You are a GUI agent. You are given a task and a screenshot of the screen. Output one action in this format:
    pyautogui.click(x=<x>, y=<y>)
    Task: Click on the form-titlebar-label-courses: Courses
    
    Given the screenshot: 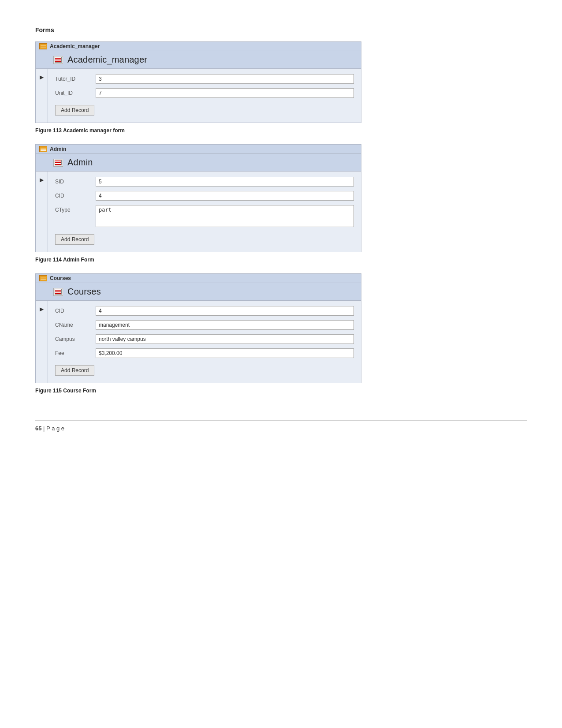 What is the action you would take?
    pyautogui.click(x=60, y=278)
    